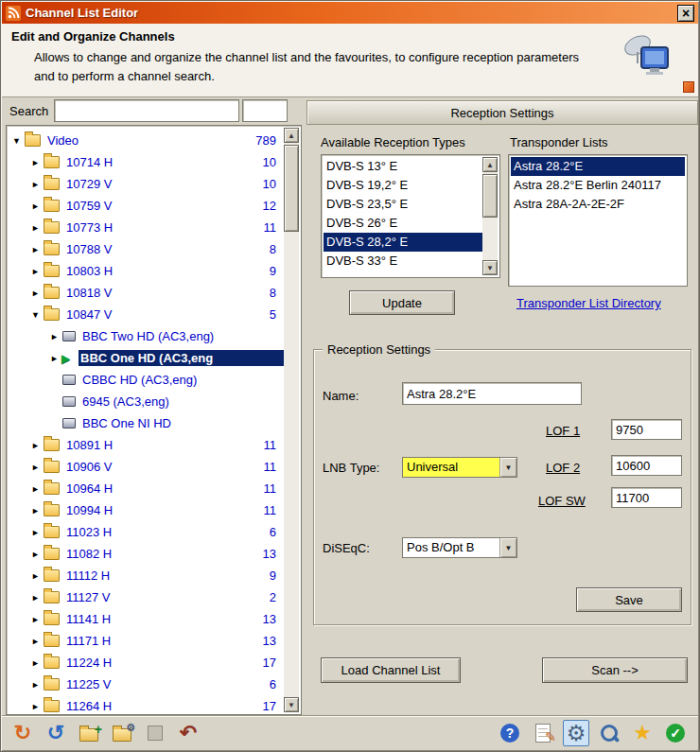  Describe the element at coordinates (686, 13) in the screenshot. I see `close-button: ×` at that location.